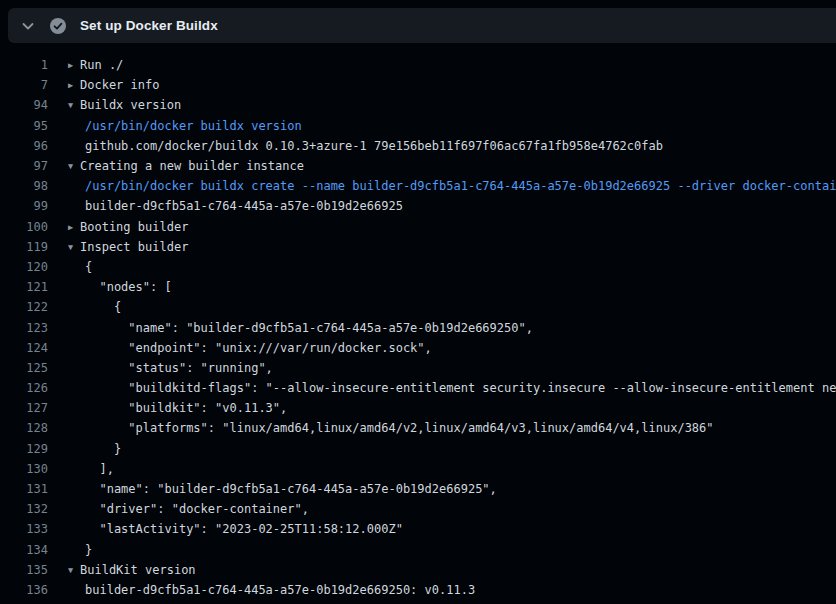 This screenshot has width=836, height=604. I want to click on line-number: 96, so click(24, 146).